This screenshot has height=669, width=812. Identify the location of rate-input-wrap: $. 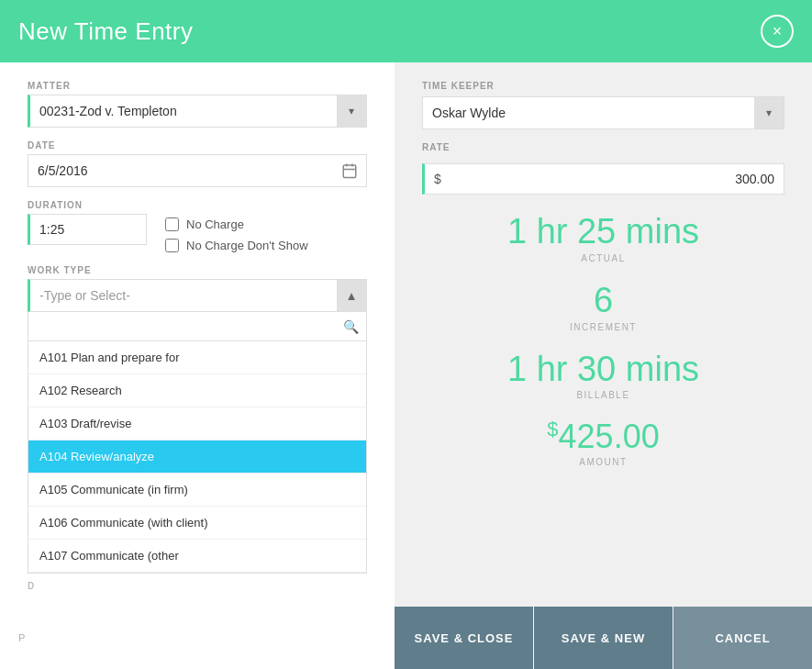
(604, 179).